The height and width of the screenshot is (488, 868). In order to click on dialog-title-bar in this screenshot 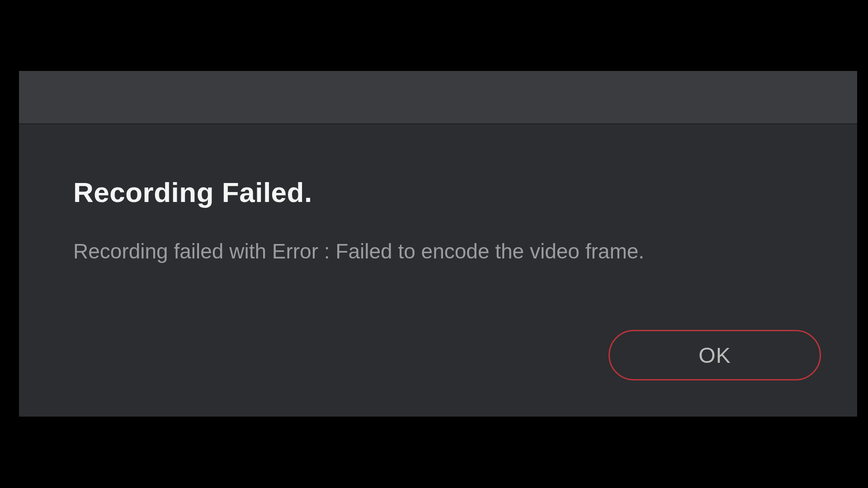, I will do `click(438, 98)`.